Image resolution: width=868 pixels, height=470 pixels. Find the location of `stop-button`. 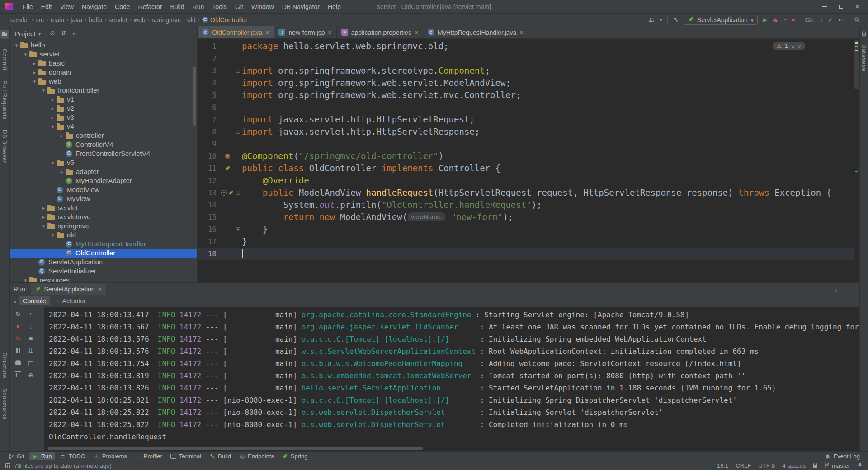

stop-button is located at coordinates (793, 20).